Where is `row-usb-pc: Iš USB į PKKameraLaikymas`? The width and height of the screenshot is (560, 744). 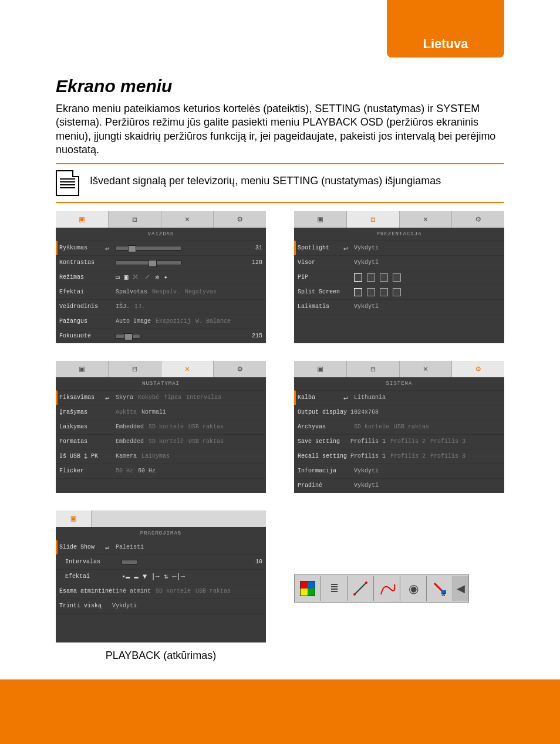 row-usb-pc: Iš USB į PKKameraLaikymas is located at coordinates (161, 456).